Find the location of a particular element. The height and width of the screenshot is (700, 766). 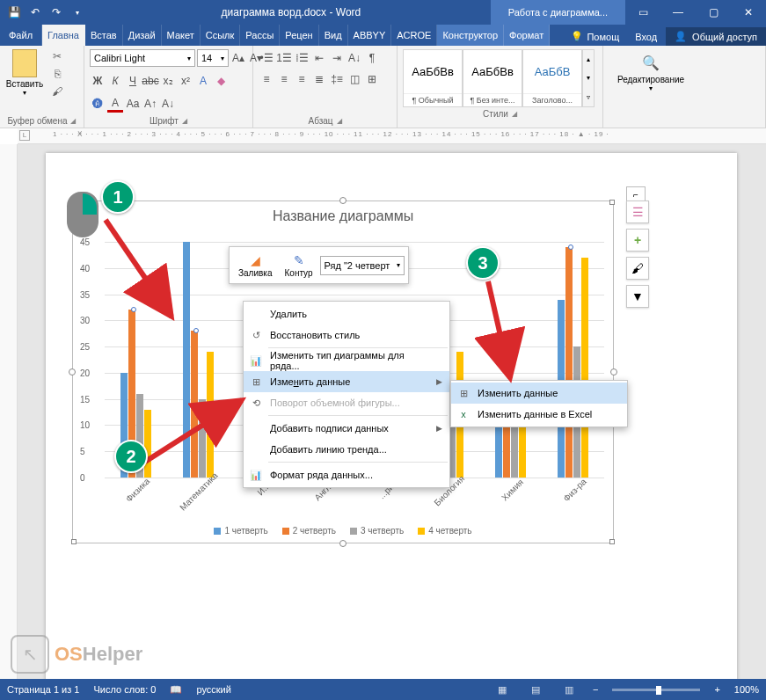

undo-icon: ↶ is located at coordinates (35, 12).